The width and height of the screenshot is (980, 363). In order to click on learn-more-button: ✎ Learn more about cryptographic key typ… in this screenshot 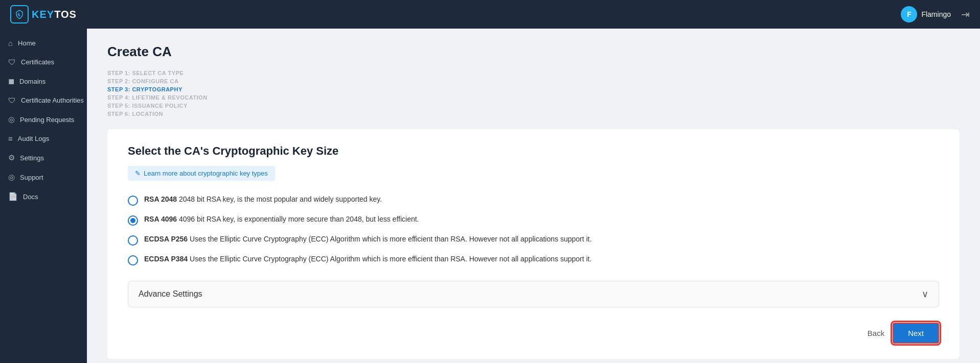, I will do `click(201, 174)`.